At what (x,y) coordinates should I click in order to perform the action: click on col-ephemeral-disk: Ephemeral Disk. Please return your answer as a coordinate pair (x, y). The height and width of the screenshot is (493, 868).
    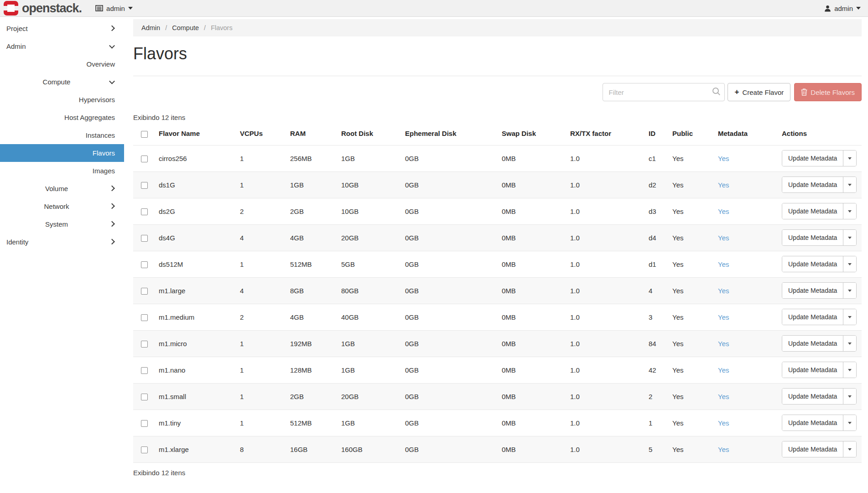
    Looking at the image, I should click on (450, 134).